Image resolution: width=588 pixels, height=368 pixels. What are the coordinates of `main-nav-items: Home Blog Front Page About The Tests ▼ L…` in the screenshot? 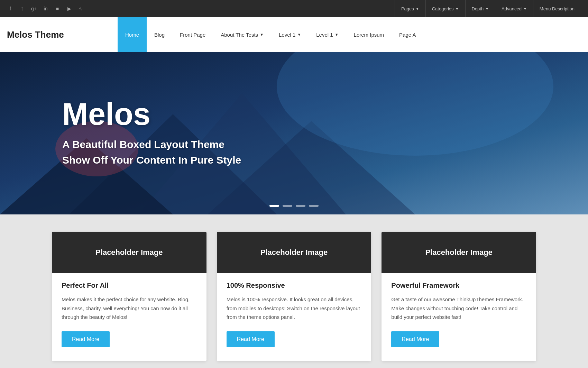 It's located at (270, 35).